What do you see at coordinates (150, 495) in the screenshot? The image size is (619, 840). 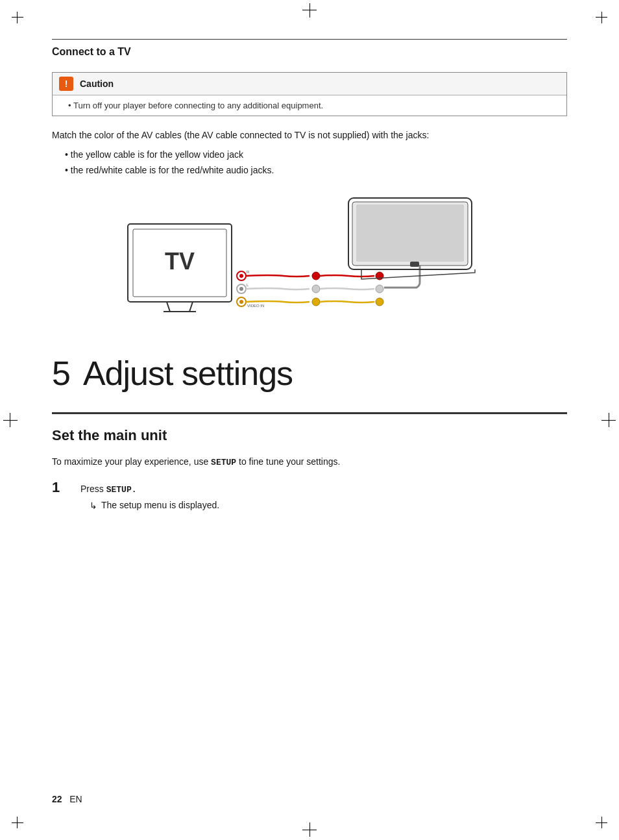 I see `step-1-content: Press SETUP. ↳ The setup menu is display…` at bounding box center [150, 495].